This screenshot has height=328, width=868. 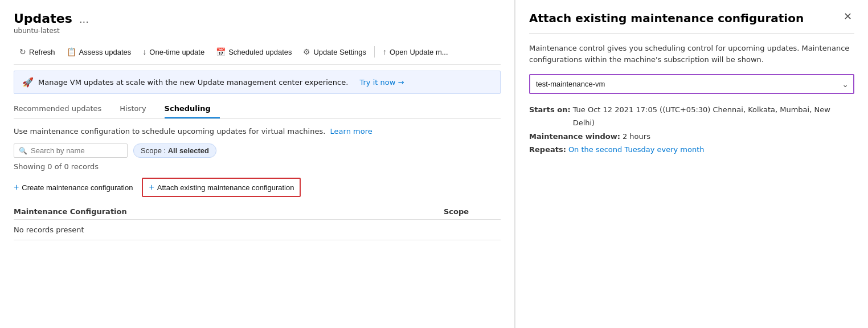 What do you see at coordinates (175, 150) in the screenshot?
I see `scope-button: Scope : All selected` at bounding box center [175, 150].